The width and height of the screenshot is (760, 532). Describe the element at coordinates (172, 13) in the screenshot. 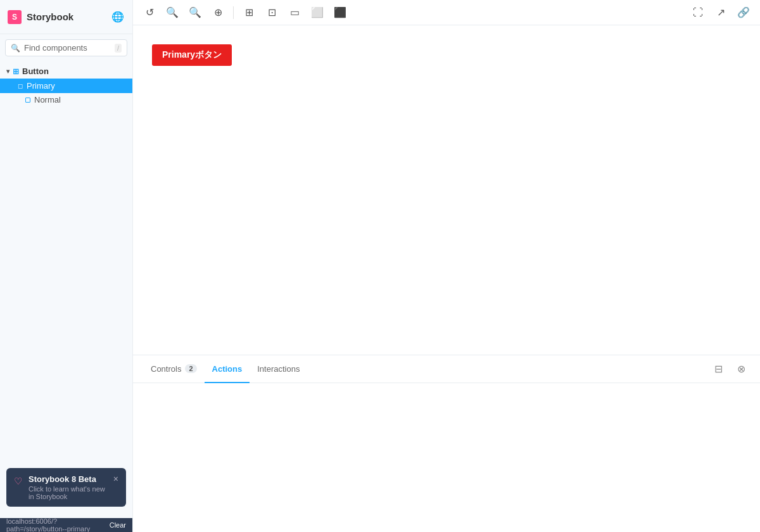

I see `zoom-out-button: 🔍` at that location.